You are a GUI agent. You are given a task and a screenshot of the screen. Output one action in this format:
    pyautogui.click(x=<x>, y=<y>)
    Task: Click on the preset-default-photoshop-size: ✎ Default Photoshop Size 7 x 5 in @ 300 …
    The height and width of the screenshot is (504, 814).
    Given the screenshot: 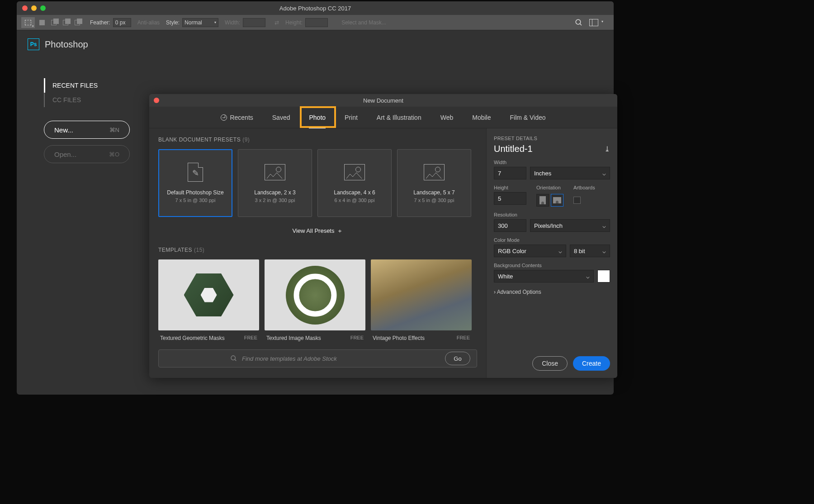 What is the action you would take?
    pyautogui.click(x=195, y=183)
    